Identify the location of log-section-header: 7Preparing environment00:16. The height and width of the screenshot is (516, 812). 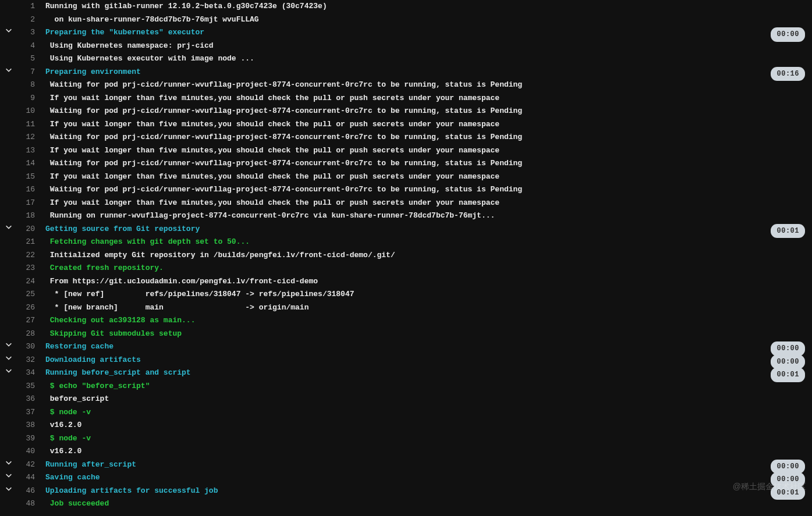
(406, 72).